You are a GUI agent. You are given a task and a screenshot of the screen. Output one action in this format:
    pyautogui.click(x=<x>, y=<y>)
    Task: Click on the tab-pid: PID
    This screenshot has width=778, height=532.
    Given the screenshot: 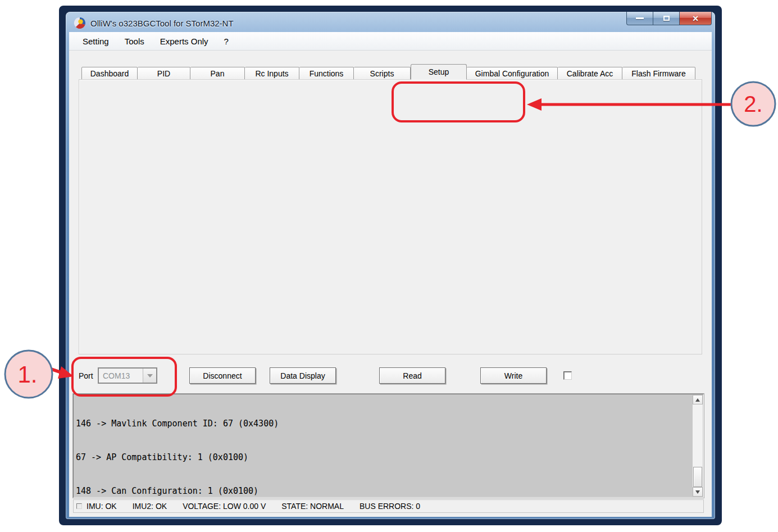 What is the action you would take?
    pyautogui.click(x=164, y=73)
    